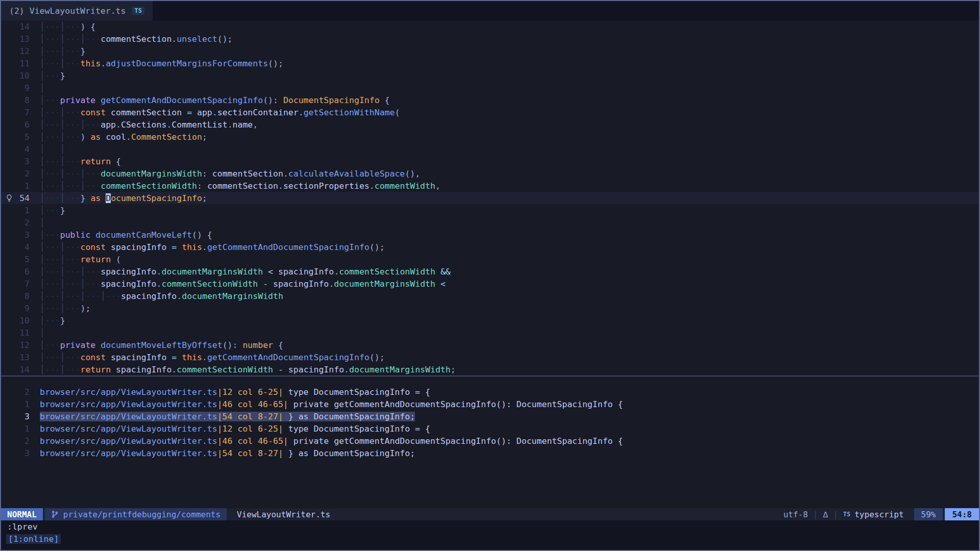  I want to click on location-text: type DocumentSpacingInfo = {, so click(357, 392).